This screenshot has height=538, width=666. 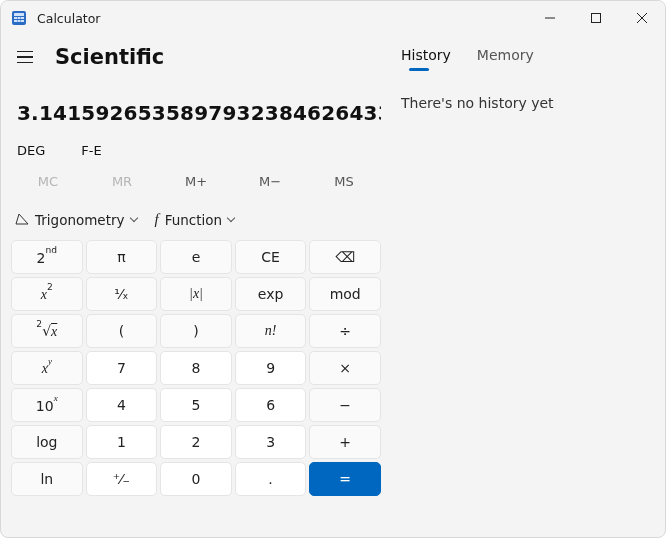 What do you see at coordinates (110, 57) in the screenshot?
I see `mode-title: Scientific` at bounding box center [110, 57].